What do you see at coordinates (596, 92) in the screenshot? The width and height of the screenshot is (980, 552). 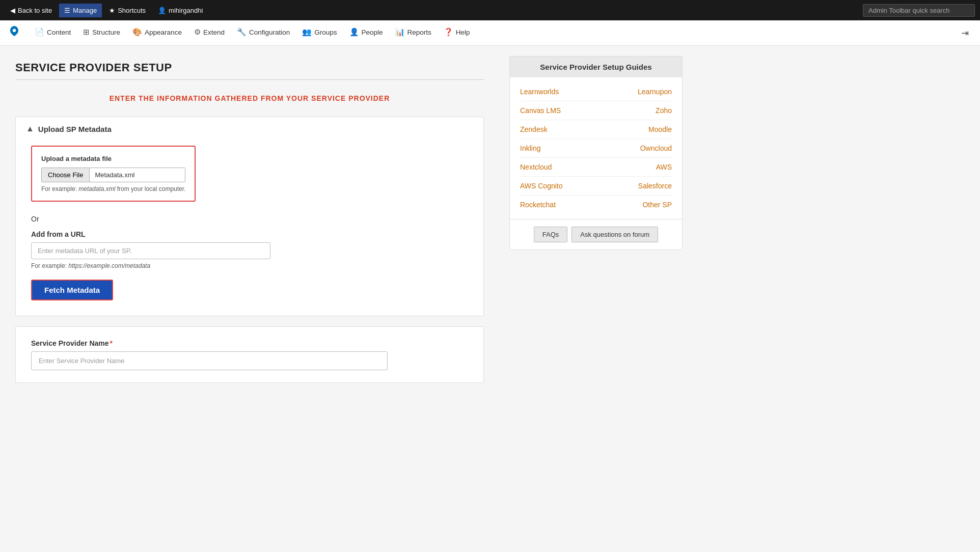 I see `sidebar-row-0: Learnworlds Learnupon` at bounding box center [596, 92].